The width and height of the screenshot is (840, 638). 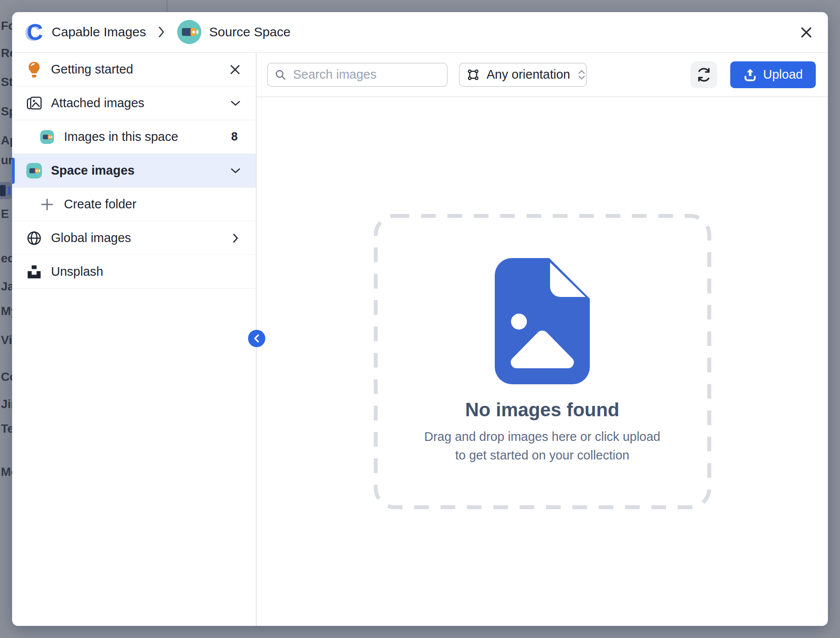 What do you see at coordinates (528, 74) in the screenshot?
I see `orientation-selected-value: Any orientation` at bounding box center [528, 74].